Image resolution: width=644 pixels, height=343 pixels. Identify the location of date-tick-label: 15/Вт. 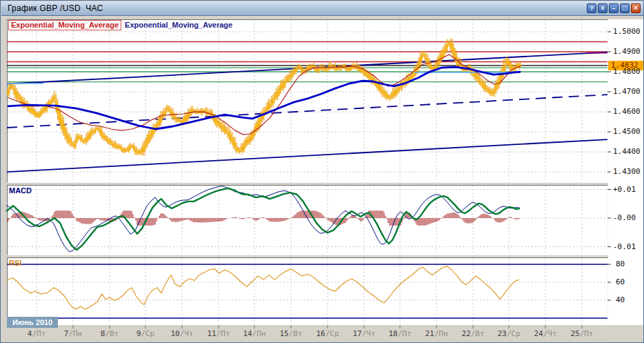
(291, 334).